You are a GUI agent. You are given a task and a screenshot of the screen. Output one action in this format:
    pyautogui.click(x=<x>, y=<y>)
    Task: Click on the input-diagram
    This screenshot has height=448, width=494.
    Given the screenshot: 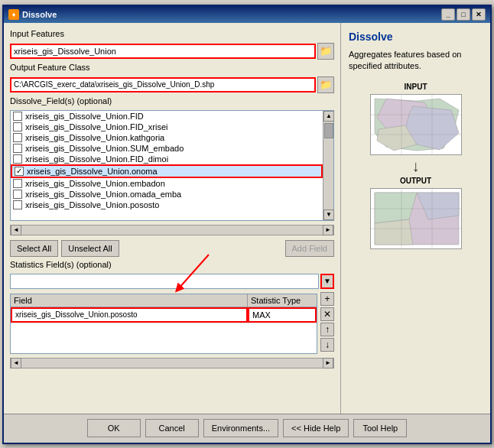 What is the action you would take?
    pyautogui.click(x=416, y=125)
    